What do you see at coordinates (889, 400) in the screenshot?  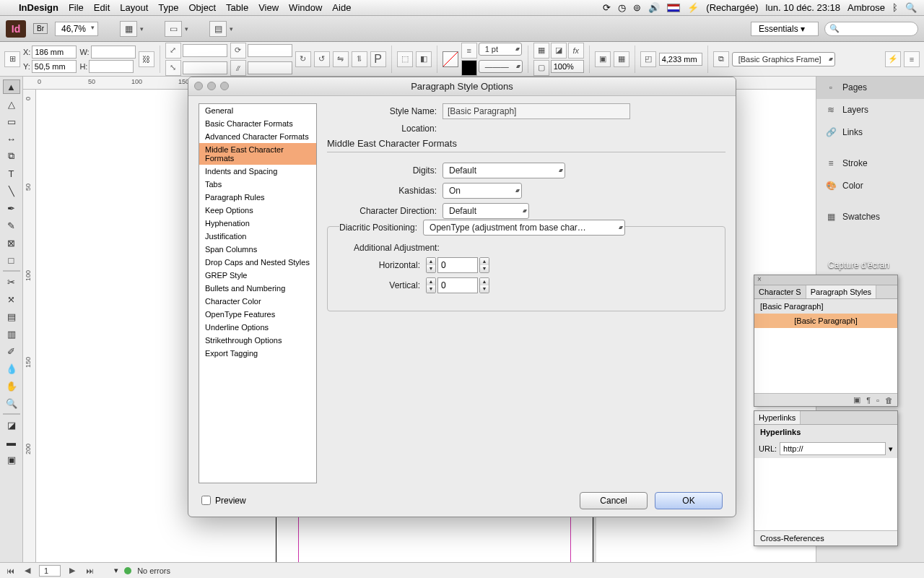 I see `delete-style-icon: 🗑` at bounding box center [889, 400].